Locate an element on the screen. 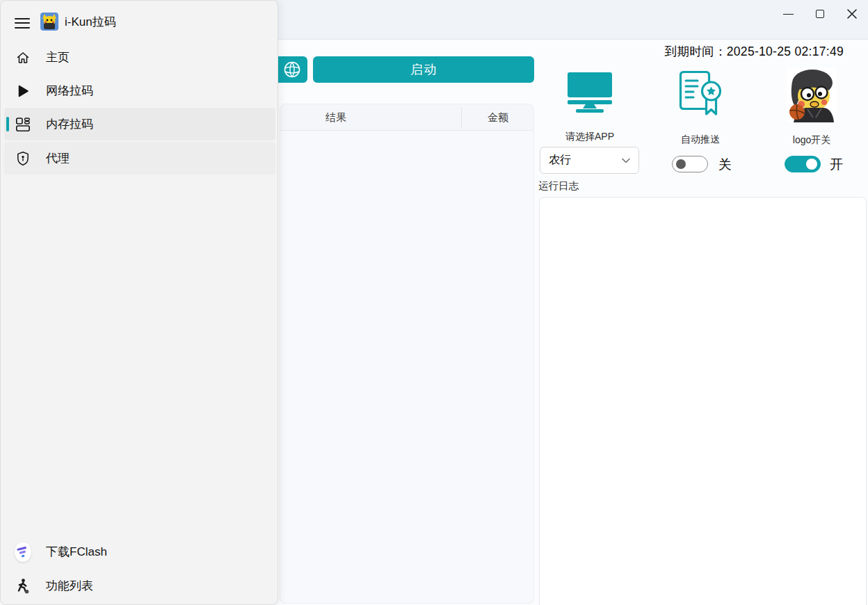 The height and width of the screenshot is (605, 868). minimize-button is located at coordinates (788, 14).